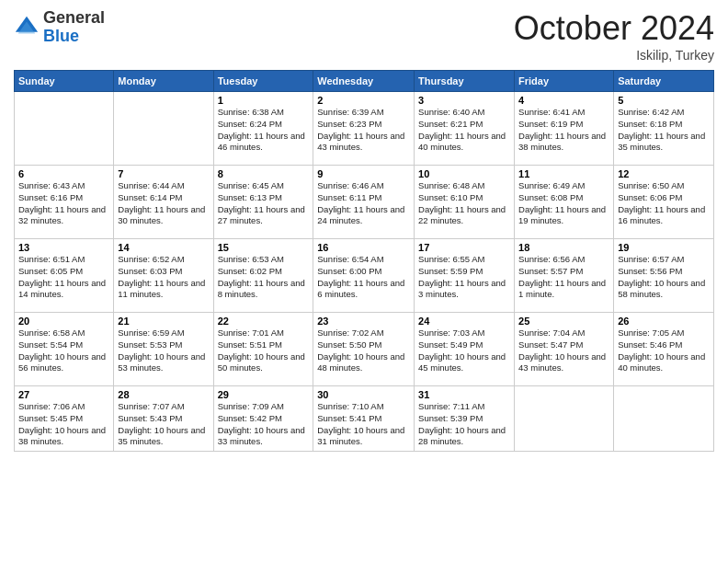  What do you see at coordinates (164, 395) in the screenshot?
I see `day-number: 28` at bounding box center [164, 395].